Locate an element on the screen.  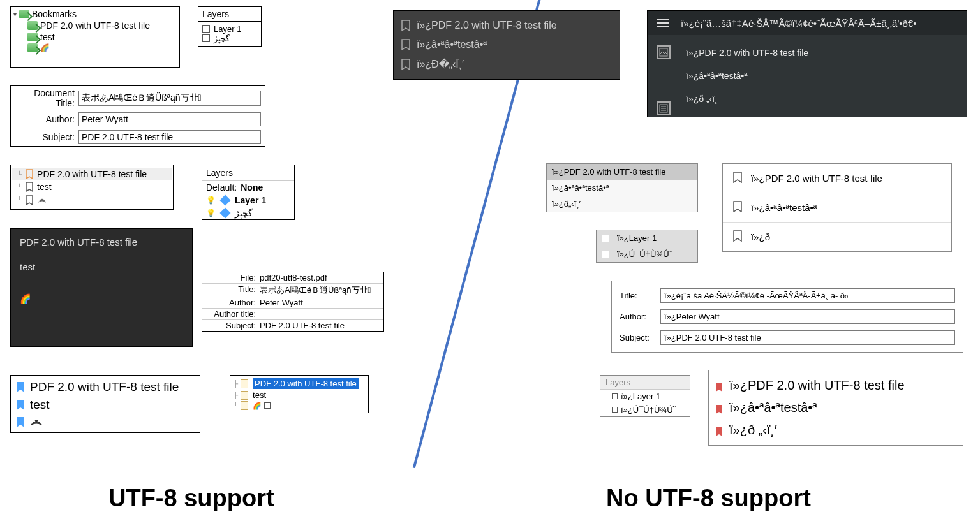
mobile-item: ï»¿ð „‹ï¸ is located at coordinates (822, 99).